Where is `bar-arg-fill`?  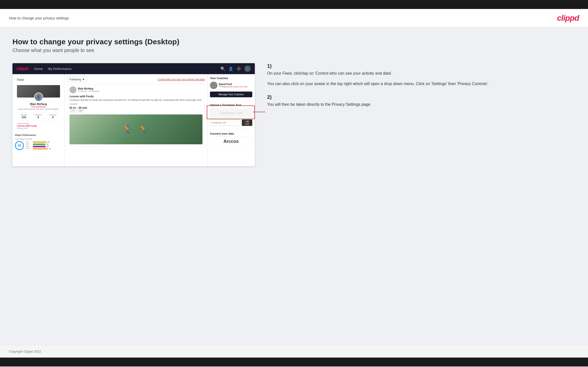
bar-arg-fill is located at coordinates (39, 147).